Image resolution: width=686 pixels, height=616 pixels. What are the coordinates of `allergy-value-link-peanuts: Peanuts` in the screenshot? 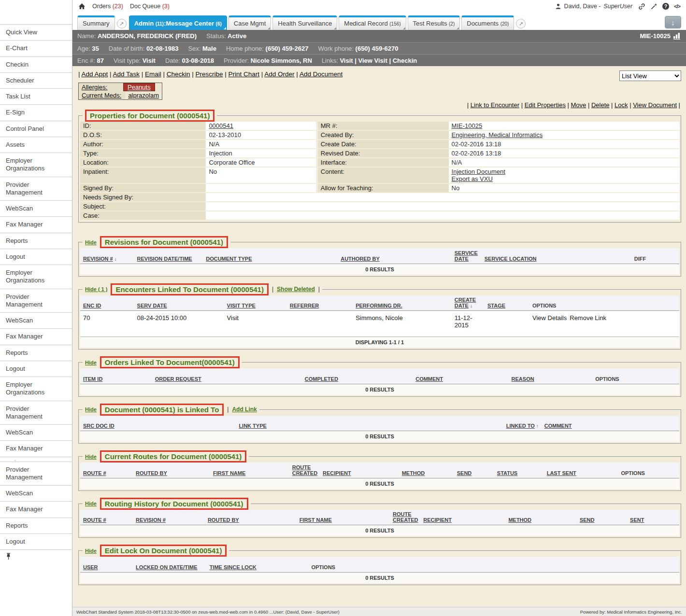 It's located at (139, 87).